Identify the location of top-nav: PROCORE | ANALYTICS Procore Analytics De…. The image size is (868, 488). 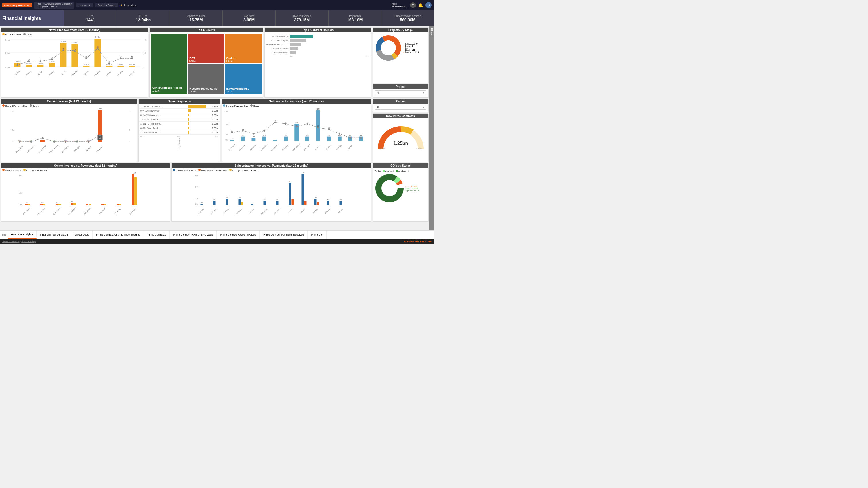
(217, 5).